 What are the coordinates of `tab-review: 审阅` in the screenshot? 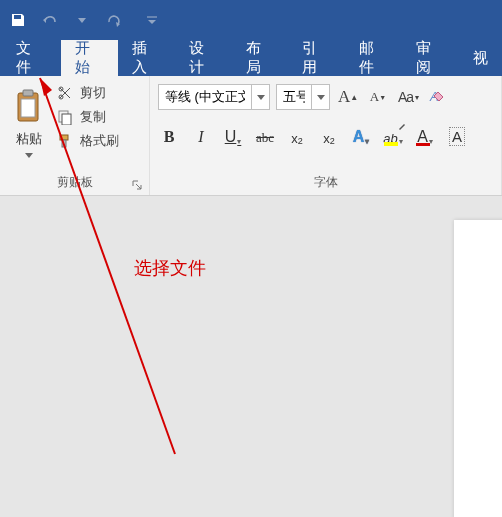 It's located at (430, 58).